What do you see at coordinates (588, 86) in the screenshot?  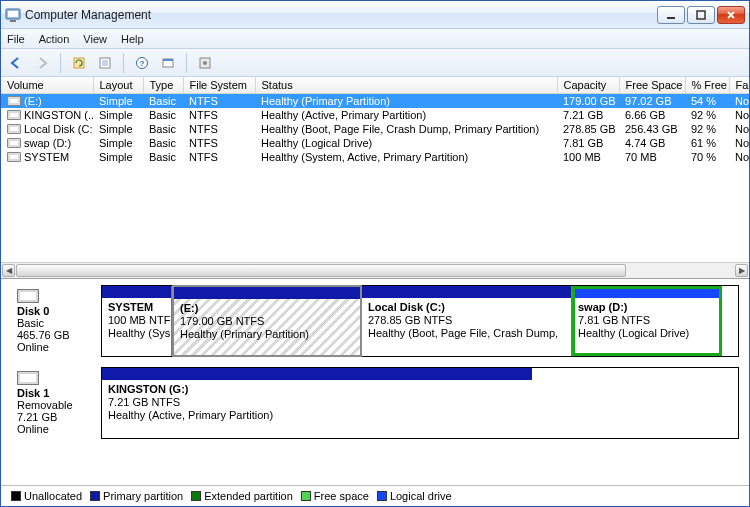 I see `col-capacity: Capacity` at bounding box center [588, 86].